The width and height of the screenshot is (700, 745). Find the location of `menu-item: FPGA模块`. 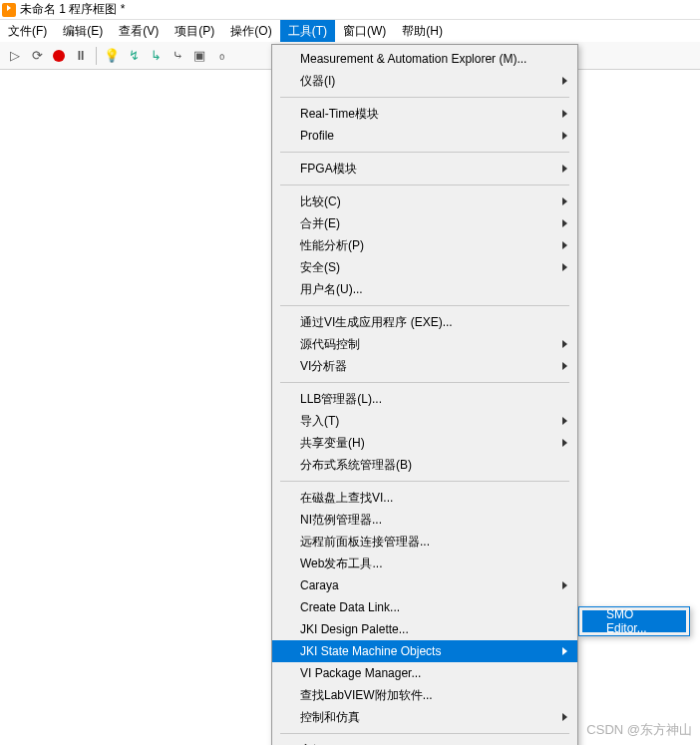

menu-item: FPGA模块 is located at coordinates (425, 169).